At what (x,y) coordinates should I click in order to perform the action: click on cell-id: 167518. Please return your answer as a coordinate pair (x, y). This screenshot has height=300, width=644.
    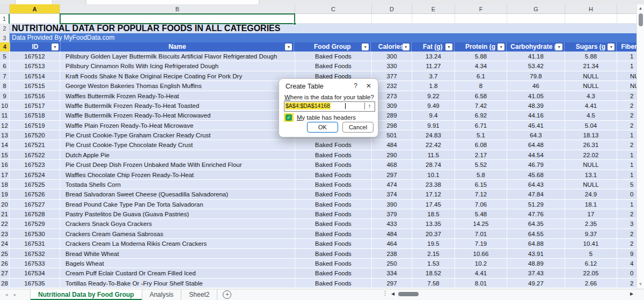
    Looking at the image, I should click on (35, 115).